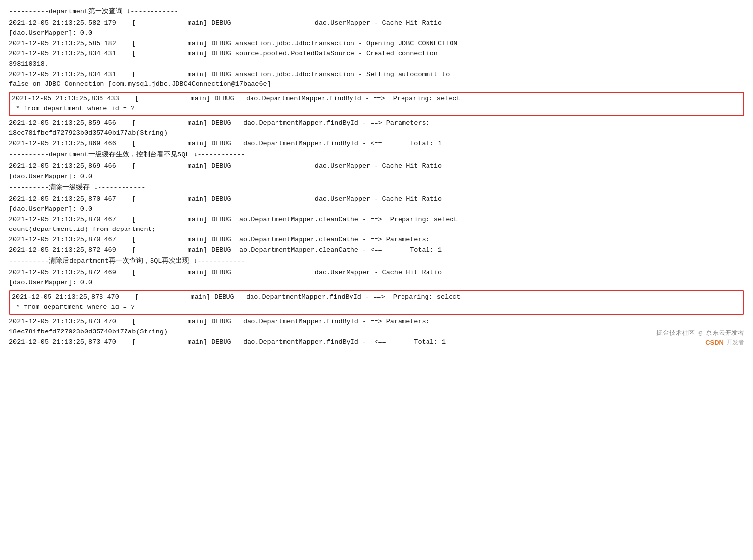 The width and height of the screenshot is (753, 560). Describe the element at coordinates (376, 342) in the screenshot. I see `log-line-l23: 2021-12-05 21:13:25,873 470 [ main] DEBU…` at that location.